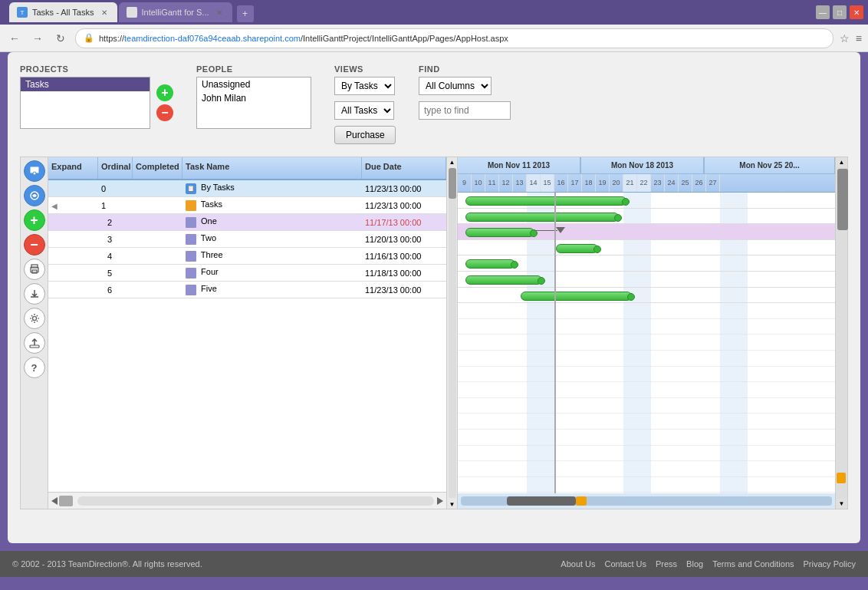 The width and height of the screenshot is (868, 590). I want to click on table-row: 4 Three 11/16/13 00:00, so click(247, 256).